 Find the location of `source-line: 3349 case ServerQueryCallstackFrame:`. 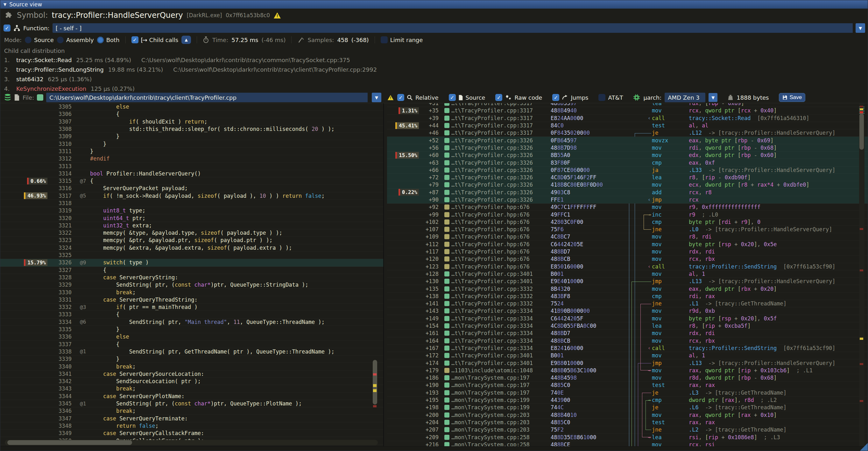

source-line: 3349 case ServerQueryCallstackFrame: is located at coordinates (192, 433).